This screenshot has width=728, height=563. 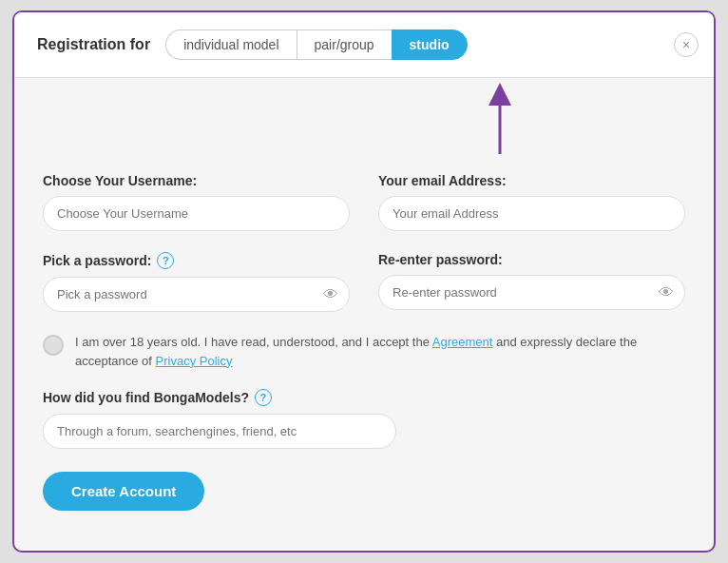 What do you see at coordinates (532, 260) in the screenshot?
I see `reenter-label: Re-enter password:` at bounding box center [532, 260].